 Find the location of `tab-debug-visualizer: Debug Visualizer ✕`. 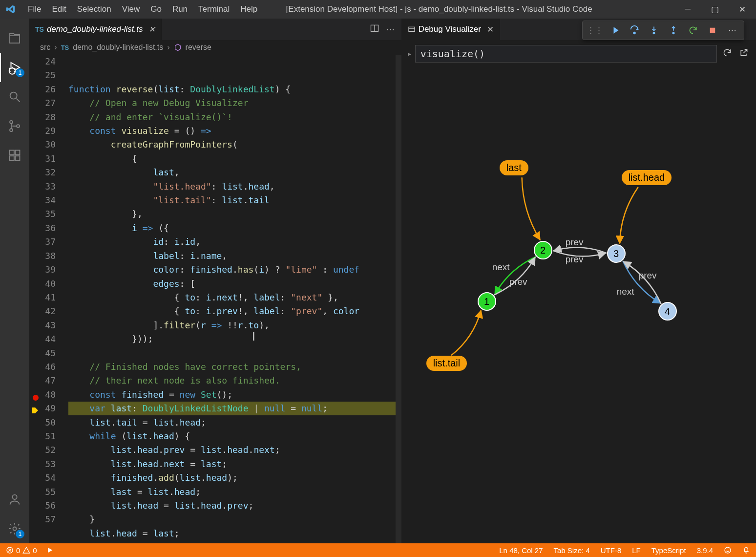

tab-debug-visualizer: Debug Visualizer ✕ is located at coordinates (451, 29).